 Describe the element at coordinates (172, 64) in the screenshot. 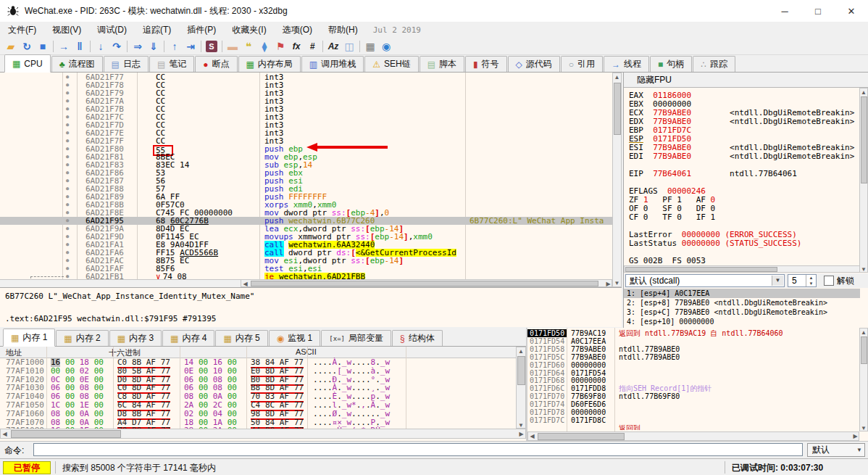

I see `tab-notes: ▤笔记` at that location.